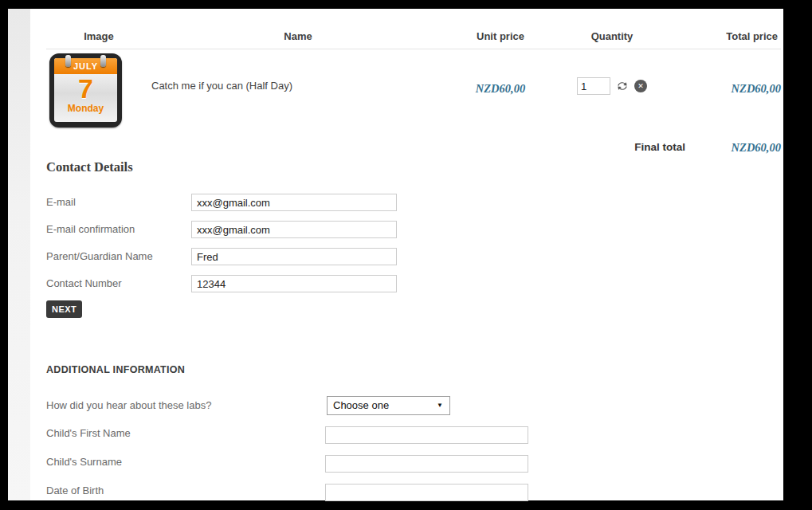 The height and width of the screenshot is (510, 812). Describe the element at coordinates (500, 73) in the screenshot. I see `item-unit-price-cell: NZD60,00` at that location.